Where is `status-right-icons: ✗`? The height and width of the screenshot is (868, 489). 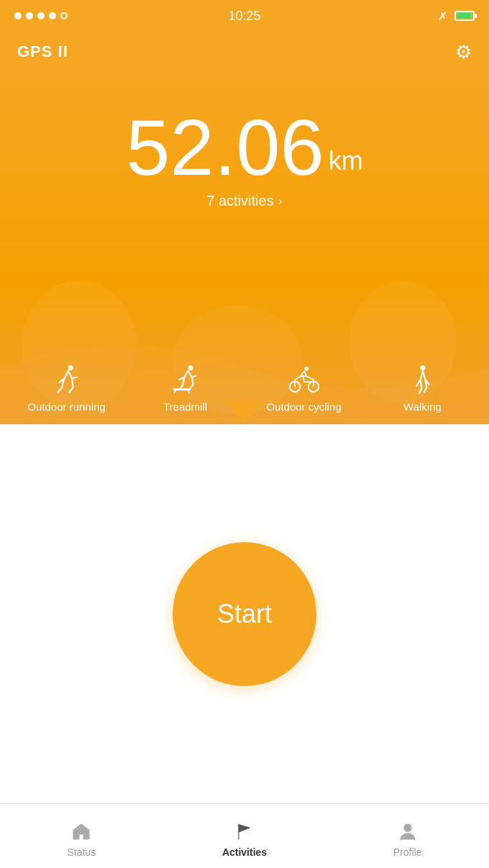
status-right-icons: ✗ is located at coordinates (456, 16).